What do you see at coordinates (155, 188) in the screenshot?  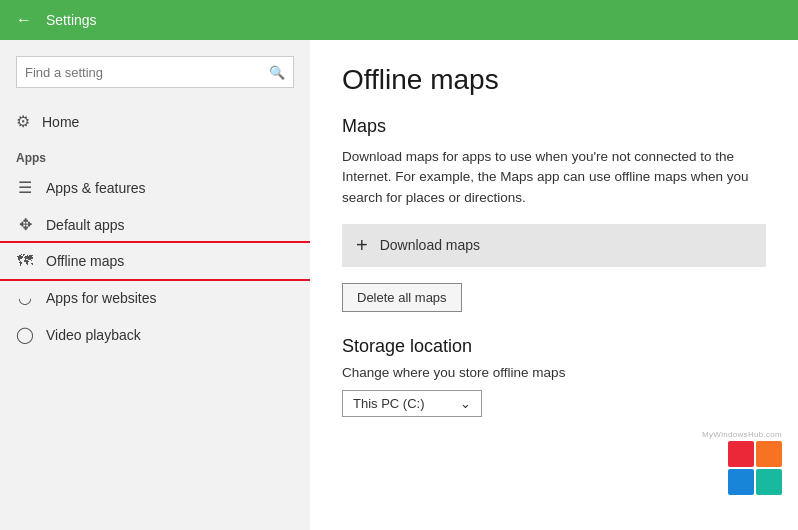 I see `sidebar-item-apps-features: ☰ Apps & features` at bounding box center [155, 188].